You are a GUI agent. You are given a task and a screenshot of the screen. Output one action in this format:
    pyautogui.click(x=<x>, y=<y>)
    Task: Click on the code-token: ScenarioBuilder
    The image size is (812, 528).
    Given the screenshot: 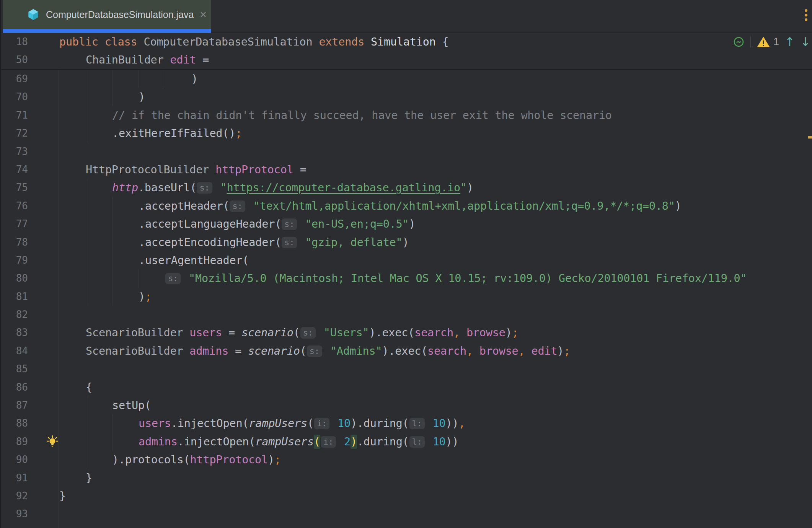 What is the action you would take?
    pyautogui.click(x=134, y=333)
    